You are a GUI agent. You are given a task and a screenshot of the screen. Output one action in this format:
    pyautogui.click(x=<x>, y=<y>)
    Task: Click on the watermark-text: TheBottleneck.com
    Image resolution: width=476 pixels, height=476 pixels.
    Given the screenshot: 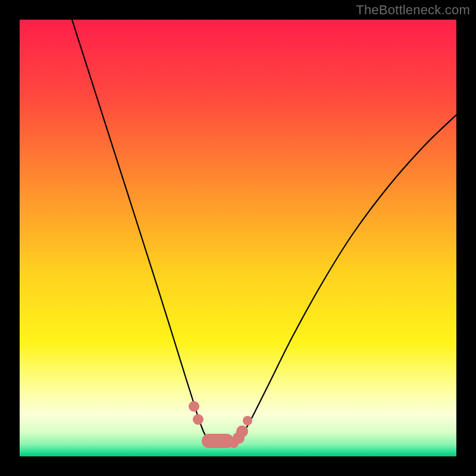 What is the action you would take?
    pyautogui.click(x=413, y=10)
    